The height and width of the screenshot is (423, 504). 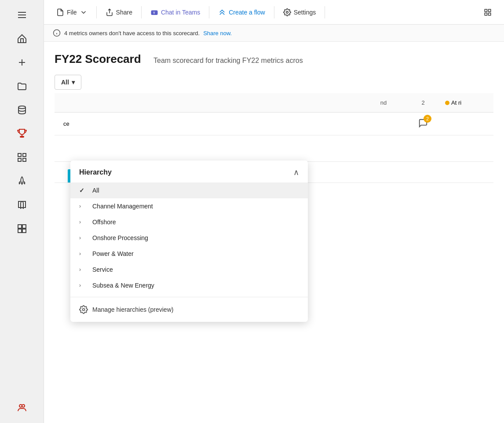 What do you see at coordinates (274, 103) in the screenshot?
I see `column-header-row: nd 2 At ri` at bounding box center [274, 103].